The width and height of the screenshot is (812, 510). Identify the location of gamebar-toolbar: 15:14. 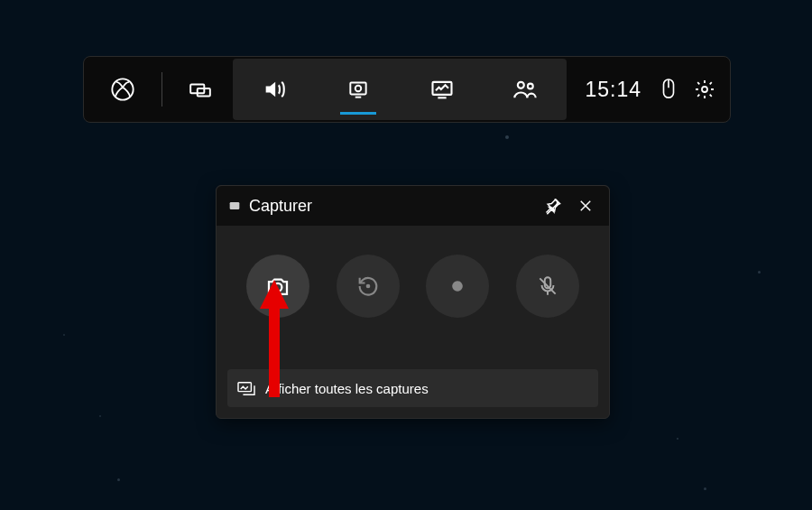
(407, 89).